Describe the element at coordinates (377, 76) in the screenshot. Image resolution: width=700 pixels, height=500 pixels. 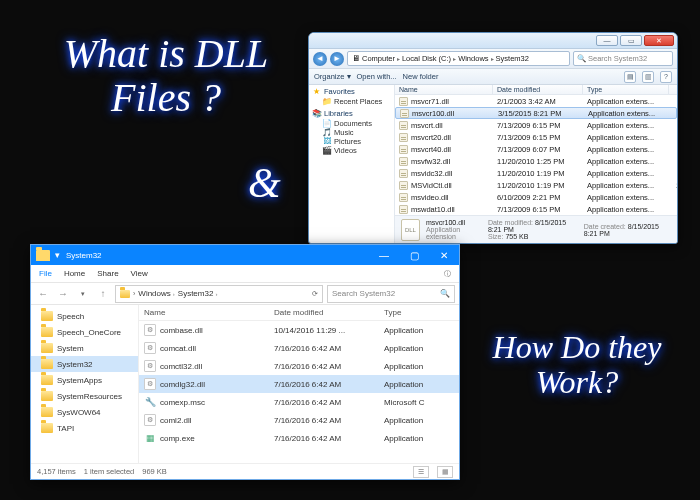
I see `open-with-button: Open with...` at that location.